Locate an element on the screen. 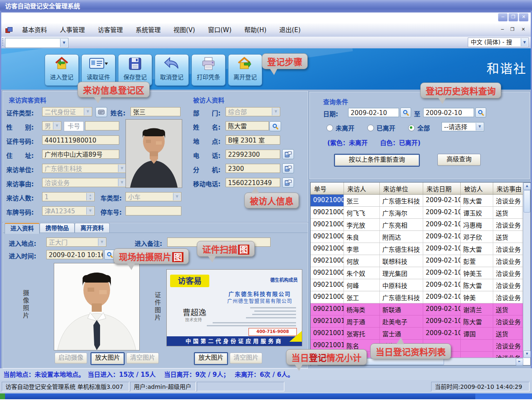  col-company: 来访单位 is located at coordinates (402, 188).